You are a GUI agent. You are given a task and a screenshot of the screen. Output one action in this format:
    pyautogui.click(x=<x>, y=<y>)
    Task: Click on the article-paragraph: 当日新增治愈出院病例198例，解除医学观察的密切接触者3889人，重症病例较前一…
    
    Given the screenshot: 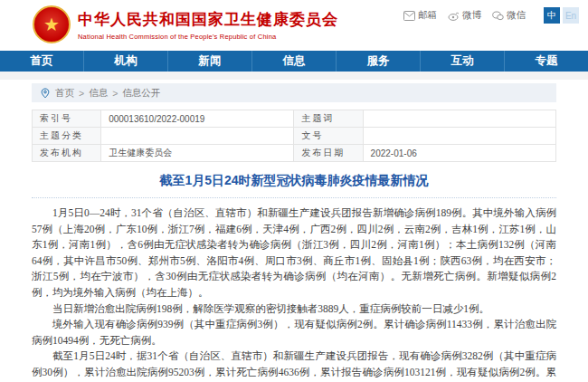 What is the action you would take?
    pyautogui.click(x=294, y=310)
    